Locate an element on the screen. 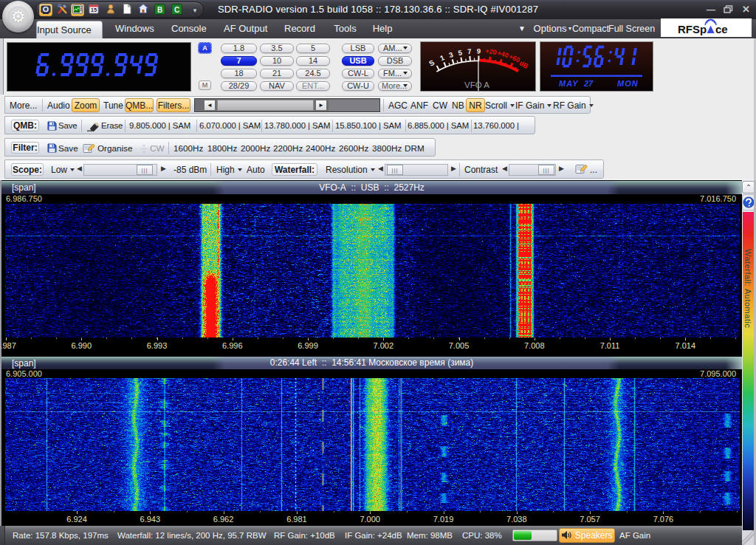  svg-text: MAY is located at coordinates (568, 83).